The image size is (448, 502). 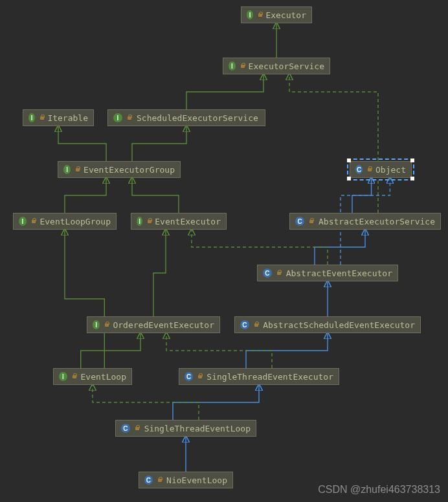 What do you see at coordinates (186, 118) in the screenshot?
I see `uml-node-scheduledExecSvc: IScheduledExecutorService` at bounding box center [186, 118].